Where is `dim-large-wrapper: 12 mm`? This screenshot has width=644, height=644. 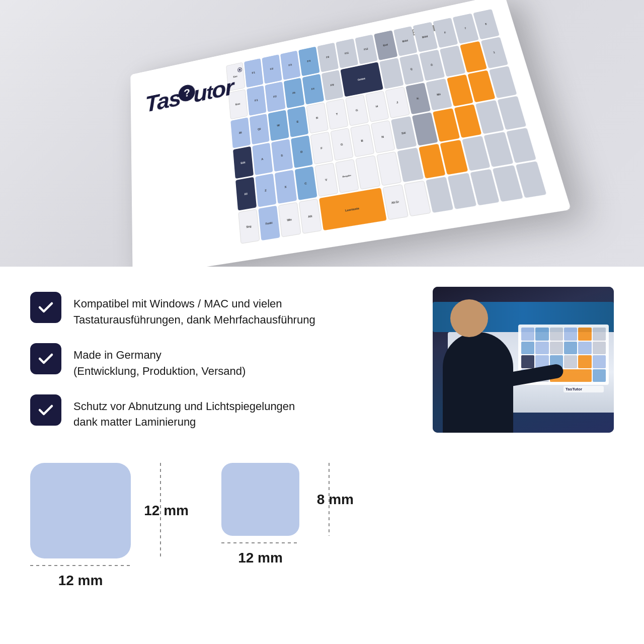
dim-large-wrapper: 12 mm is located at coordinates (80, 511).